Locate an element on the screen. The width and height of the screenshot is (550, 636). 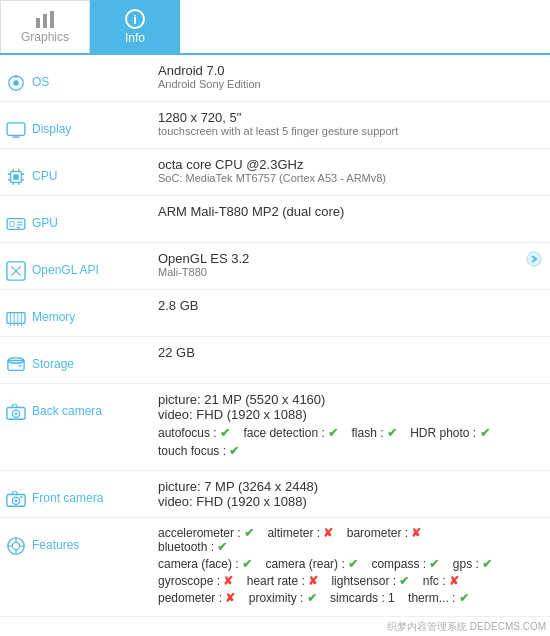
row-back-camera: Back camera picture: 21 MP (5520 x 4160)… is located at coordinates (275, 428).